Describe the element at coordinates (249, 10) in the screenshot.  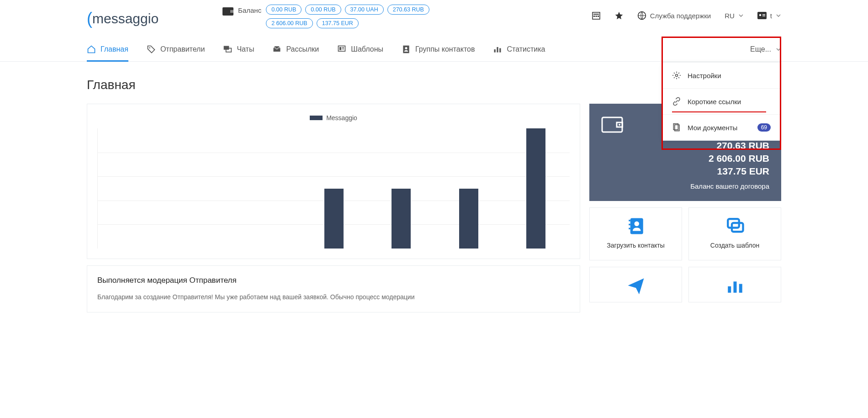
I see `balance-label: Баланс` at that location.